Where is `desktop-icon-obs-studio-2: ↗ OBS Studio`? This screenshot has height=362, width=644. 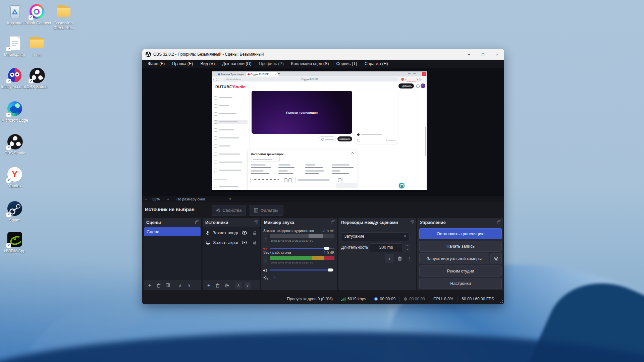
desktop-icon-obs-studio-2: ↗ OBS Studio is located at coordinates (37, 78).